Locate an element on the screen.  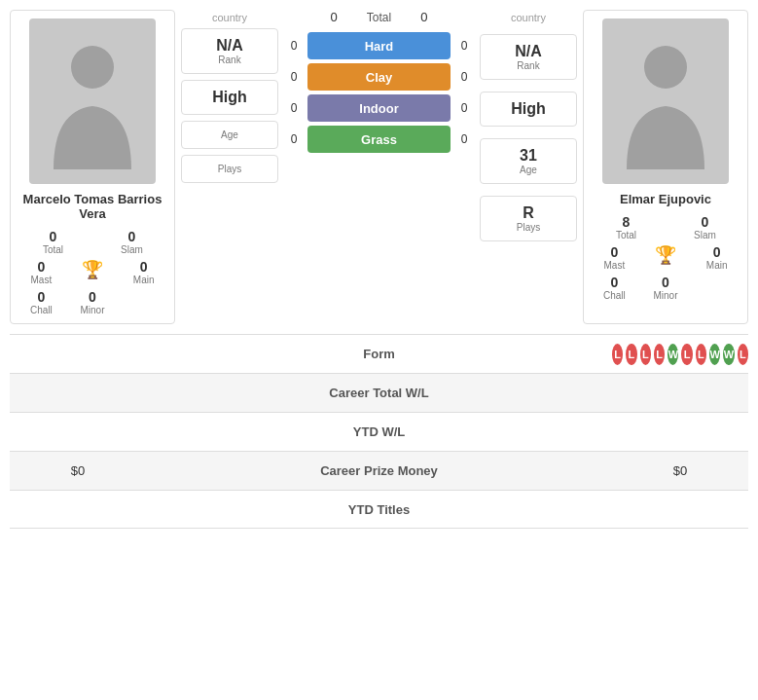
left-player-name: Marcelo Tomas Barrios Vera is located at coordinates (92, 206).